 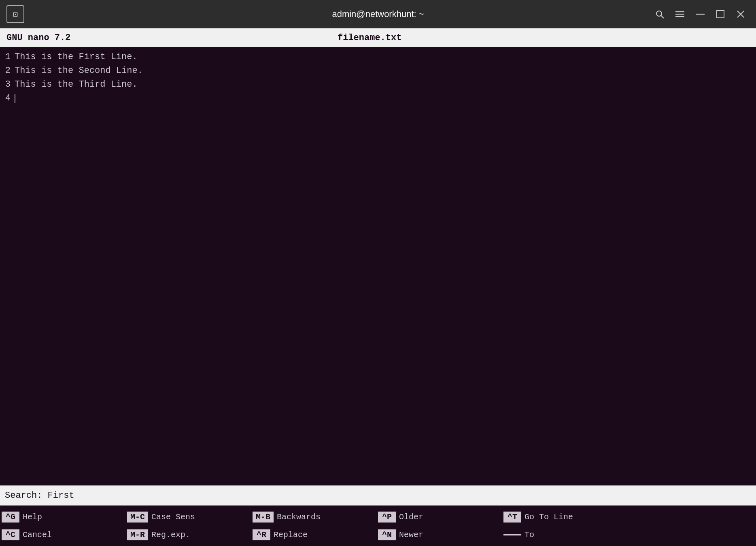 I want to click on shortcut-label-backwards: Backwards, so click(x=299, y=517).